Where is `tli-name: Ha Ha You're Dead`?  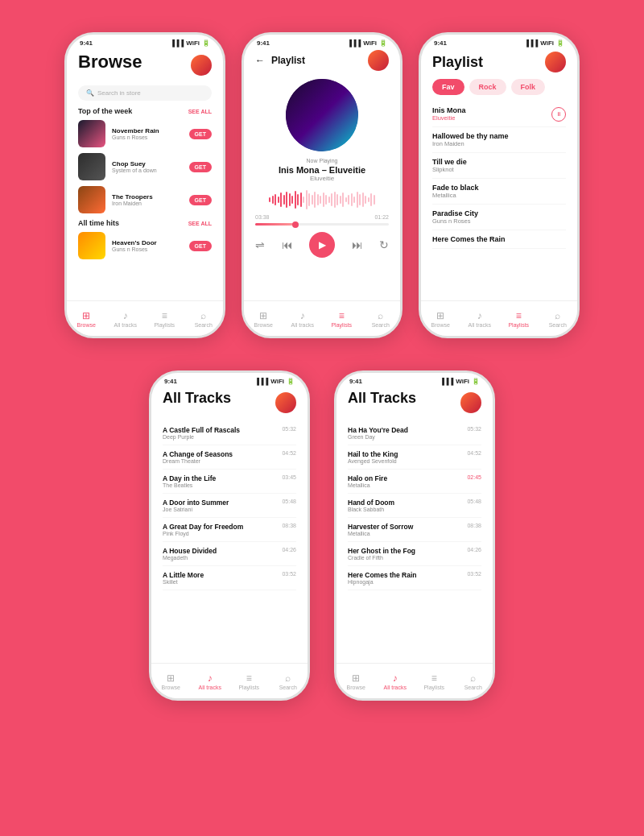 tli-name: Ha Ha You're Dead is located at coordinates (378, 430).